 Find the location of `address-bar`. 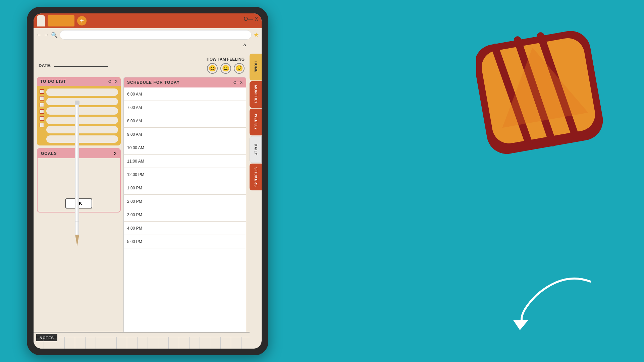

address-bar is located at coordinates (156, 35).